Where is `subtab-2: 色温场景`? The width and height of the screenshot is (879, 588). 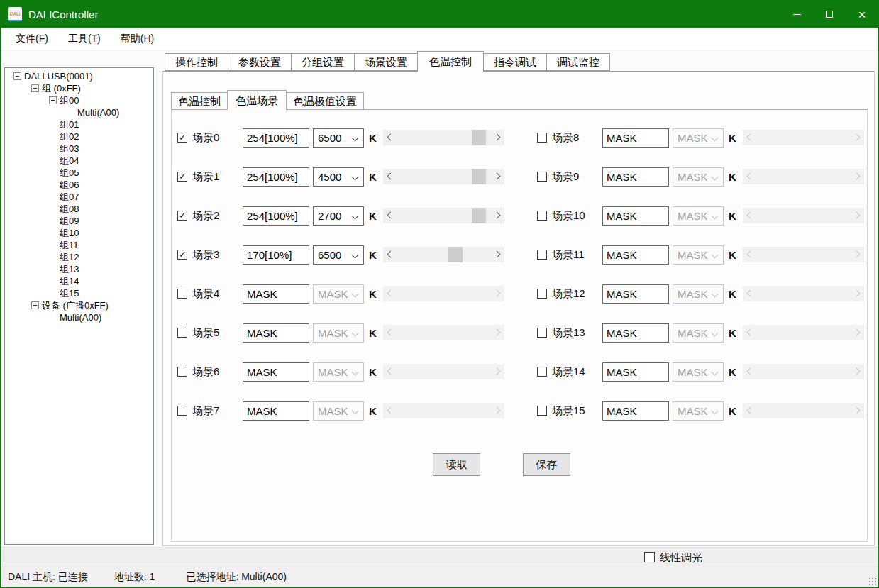 subtab-2: 色温场景 is located at coordinates (257, 100).